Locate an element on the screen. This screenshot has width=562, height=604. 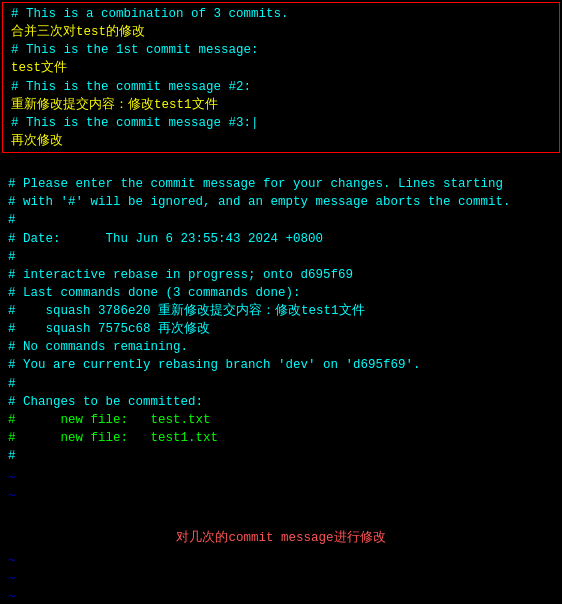
comment-14: # new file: test.txt is located at coordinates (281, 420).